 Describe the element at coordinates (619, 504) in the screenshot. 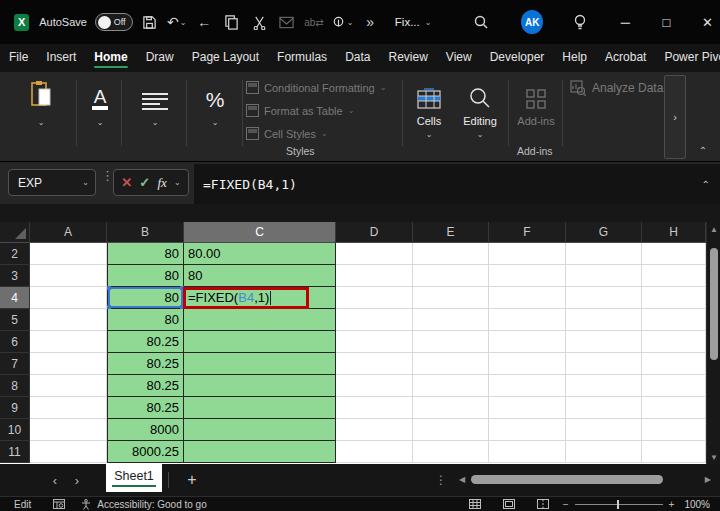

I see `zoom-slider` at that location.